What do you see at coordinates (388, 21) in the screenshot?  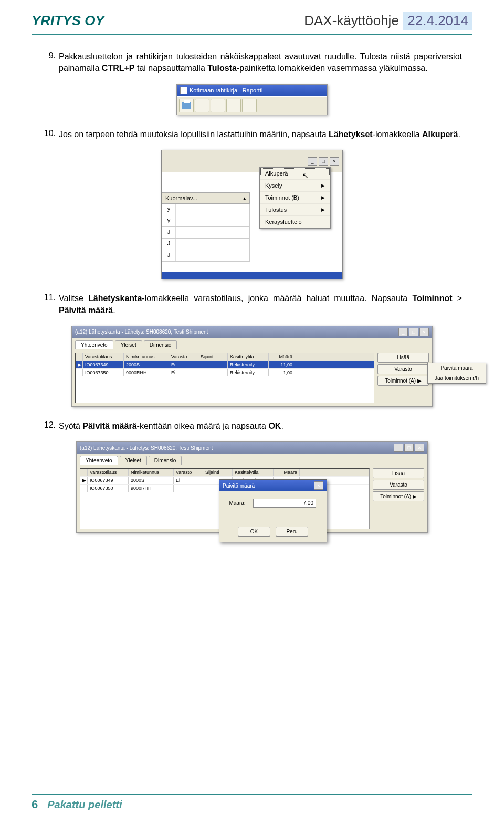 I see `header-right: DAX-käyttöohje 22.4.2014` at bounding box center [388, 21].